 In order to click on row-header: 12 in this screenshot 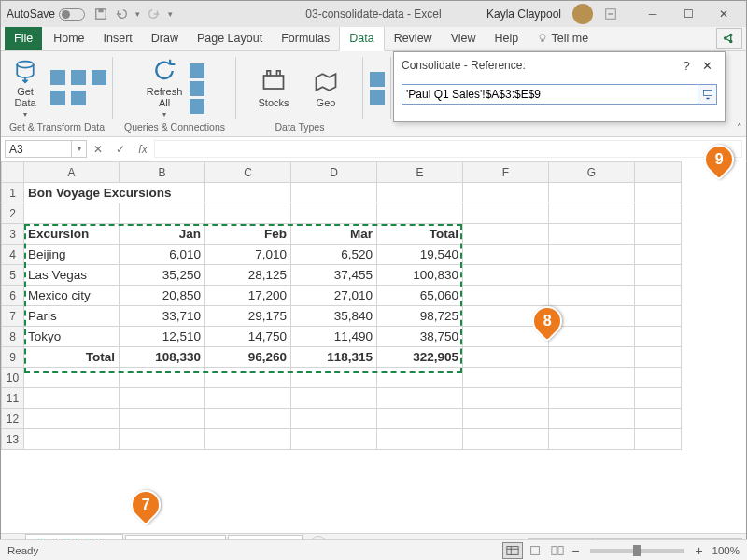, I will do `click(13, 419)`.